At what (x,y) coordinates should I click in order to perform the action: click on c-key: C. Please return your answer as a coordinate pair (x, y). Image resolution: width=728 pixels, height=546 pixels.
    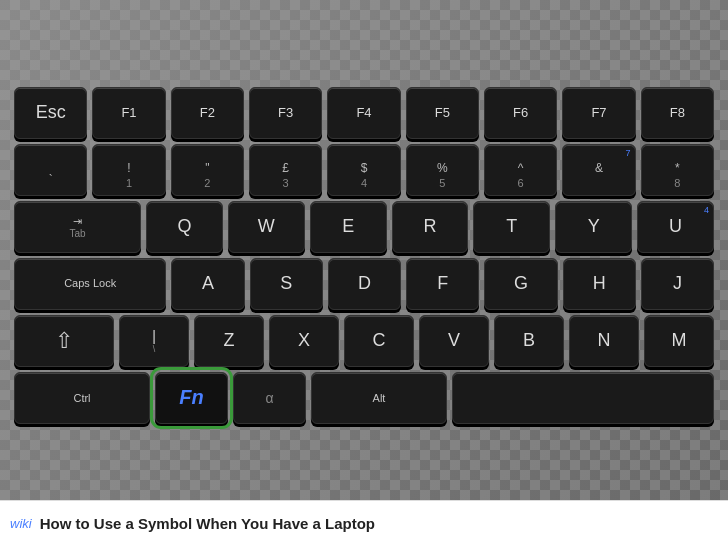
    Looking at the image, I should click on (379, 341).